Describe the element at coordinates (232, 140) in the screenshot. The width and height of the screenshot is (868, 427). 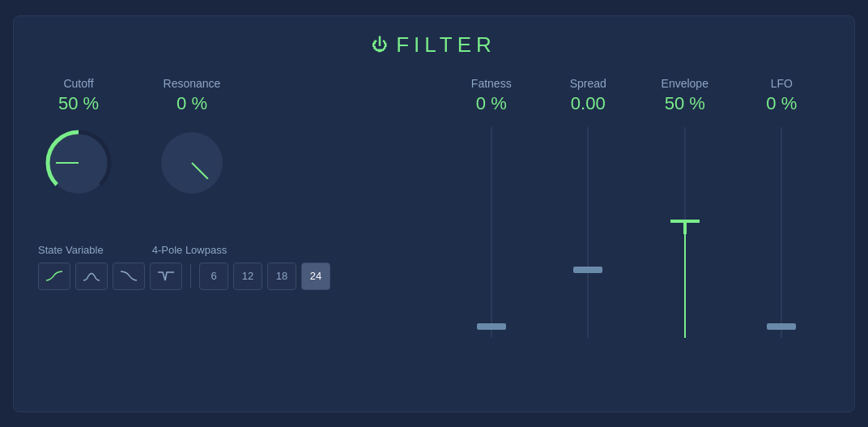
I see `knobs-row: Cutoff 50 % Resonance 0 %` at that location.